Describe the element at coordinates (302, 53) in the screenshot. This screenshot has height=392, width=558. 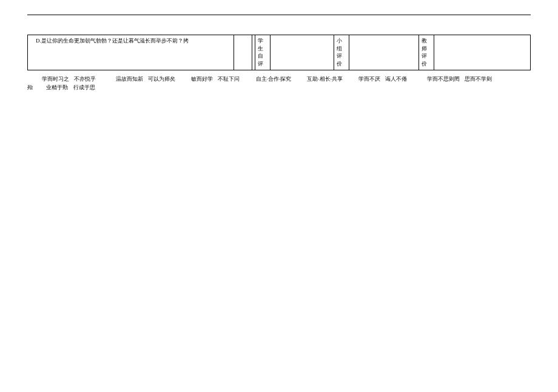
I see `student-self-eval-value` at that location.